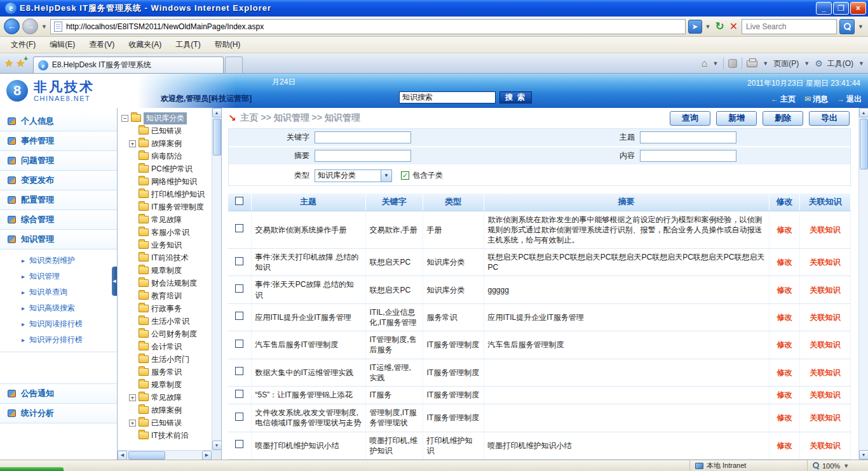 This screenshot has width=868, height=471. I want to click on column-header: 主题, so click(308, 202).